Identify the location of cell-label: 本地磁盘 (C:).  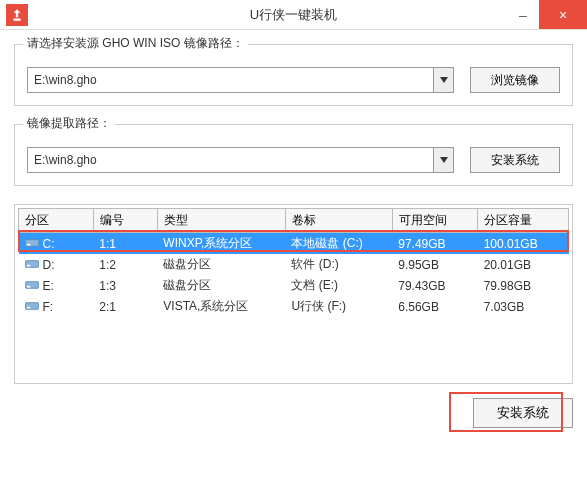
(338, 244).